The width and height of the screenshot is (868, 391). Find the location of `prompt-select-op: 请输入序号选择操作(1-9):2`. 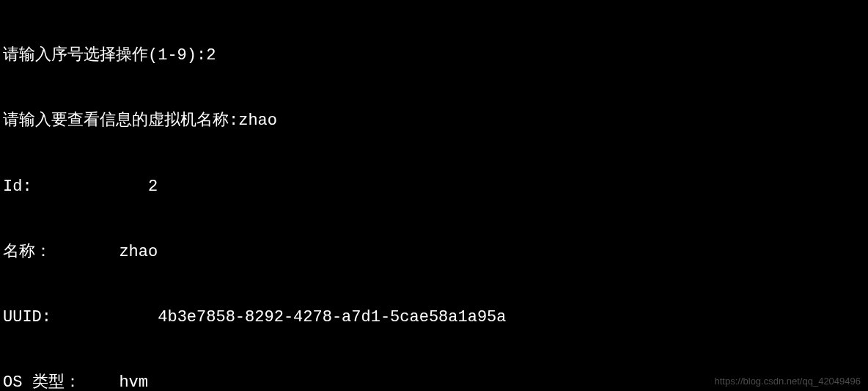

prompt-select-op: 请输入序号选择操作(1-9):2 is located at coordinates (434, 56).